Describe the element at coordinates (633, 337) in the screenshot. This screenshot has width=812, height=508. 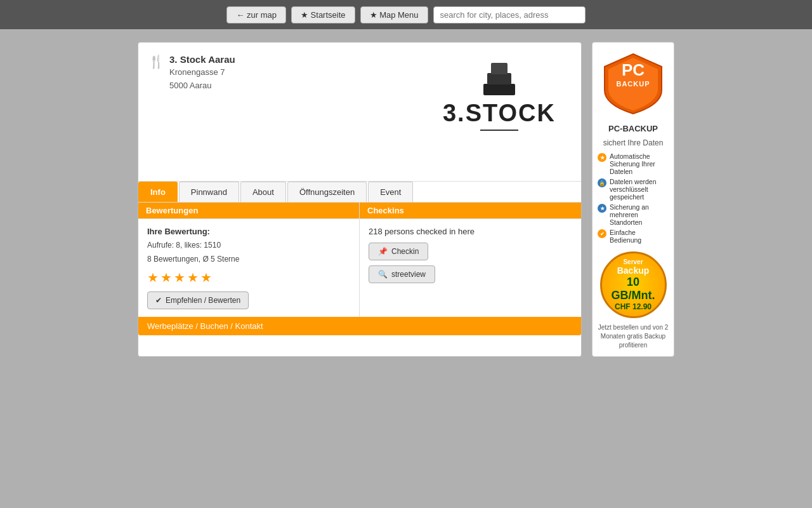
I see `ad-footer-text: Jetzt bestellen und von 2 Monaten gratis…` at that location.